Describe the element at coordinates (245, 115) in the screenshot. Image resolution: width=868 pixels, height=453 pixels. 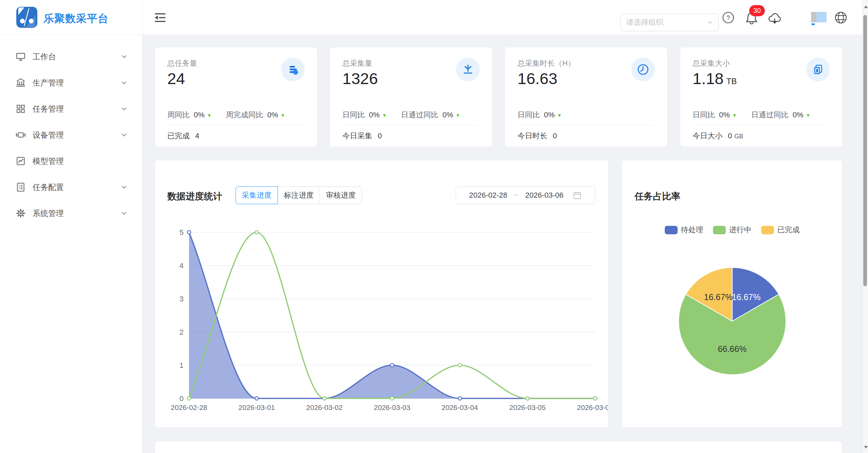
I see `ratio-label: 周完成同比` at that location.